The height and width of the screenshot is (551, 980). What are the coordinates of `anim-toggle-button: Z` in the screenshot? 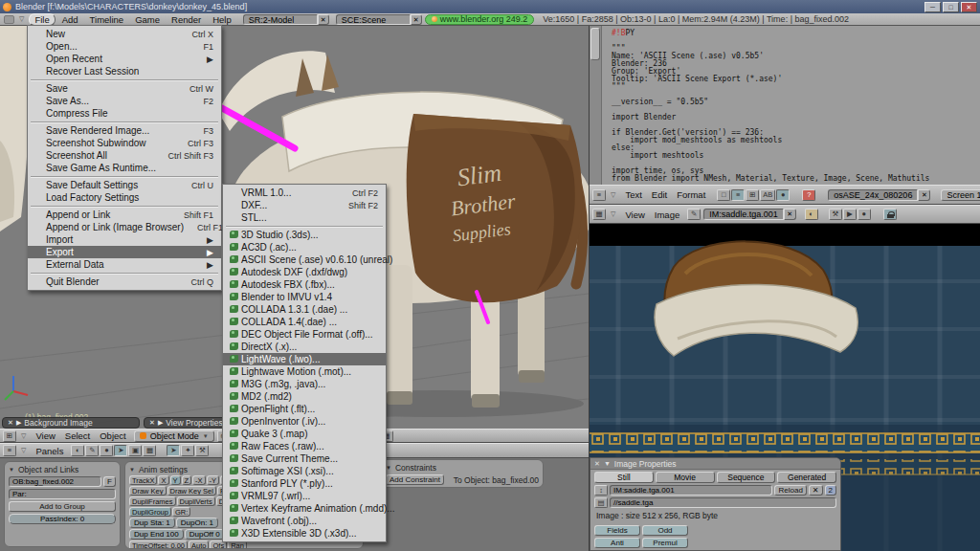 It's located at (188, 480).